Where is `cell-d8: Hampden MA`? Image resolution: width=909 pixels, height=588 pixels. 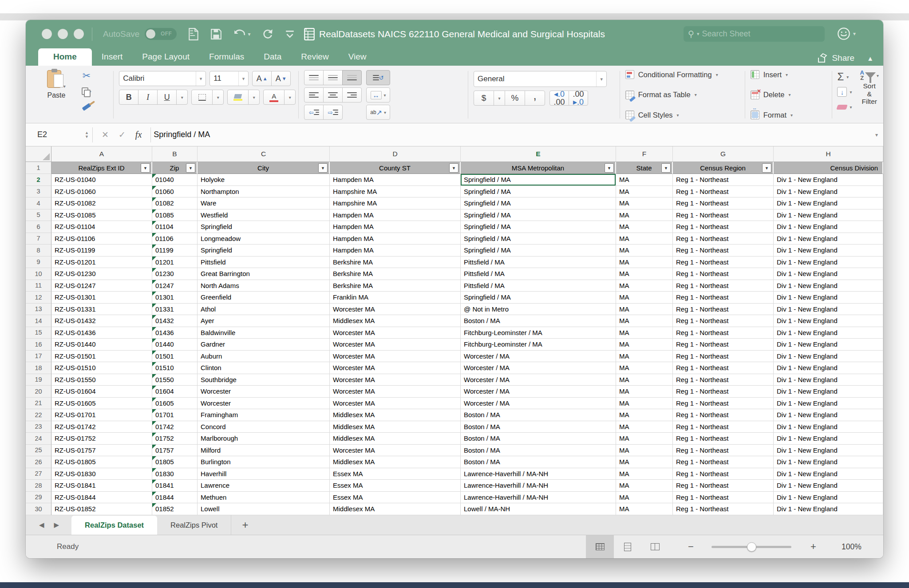 cell-d8: Hampden MA is located at coordinates (395, 250).